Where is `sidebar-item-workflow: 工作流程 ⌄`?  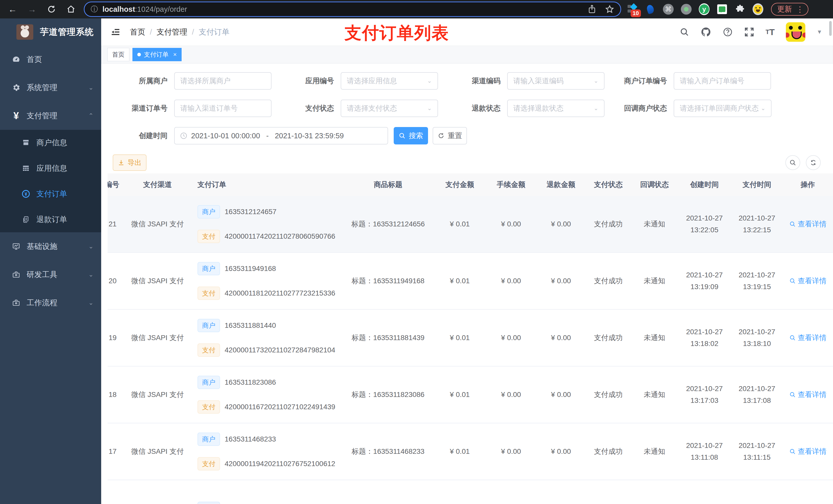 sidebar-item-workflow: 工作流程 ⌄ is located at coordinates (51, 303).